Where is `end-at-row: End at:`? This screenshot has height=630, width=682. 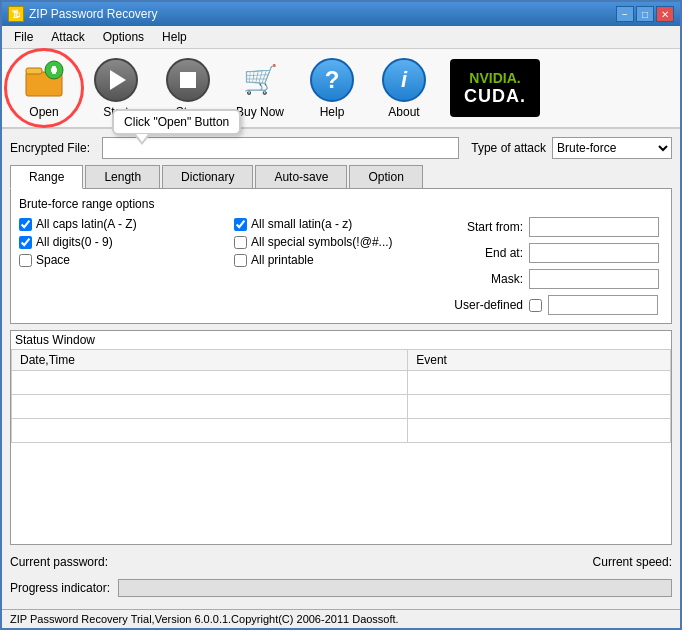 end-at-row: End at: is located at coordinates (553, 253).